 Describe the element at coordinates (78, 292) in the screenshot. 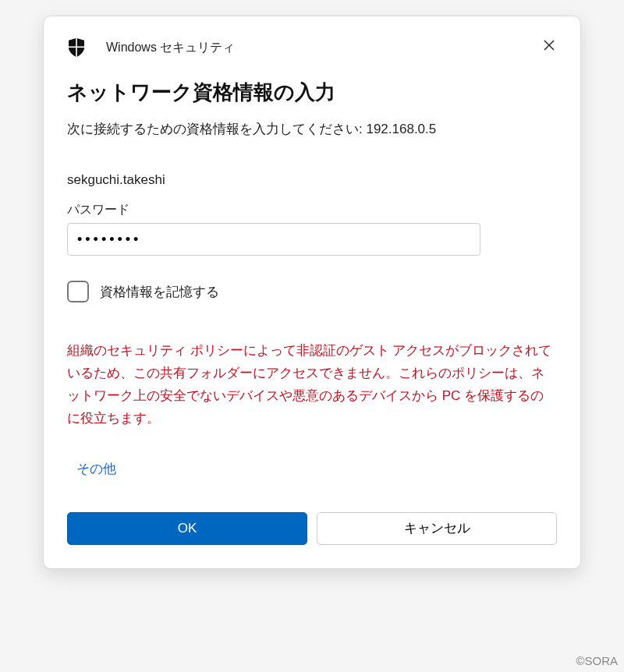

I see `remember-checkbox` at that location.